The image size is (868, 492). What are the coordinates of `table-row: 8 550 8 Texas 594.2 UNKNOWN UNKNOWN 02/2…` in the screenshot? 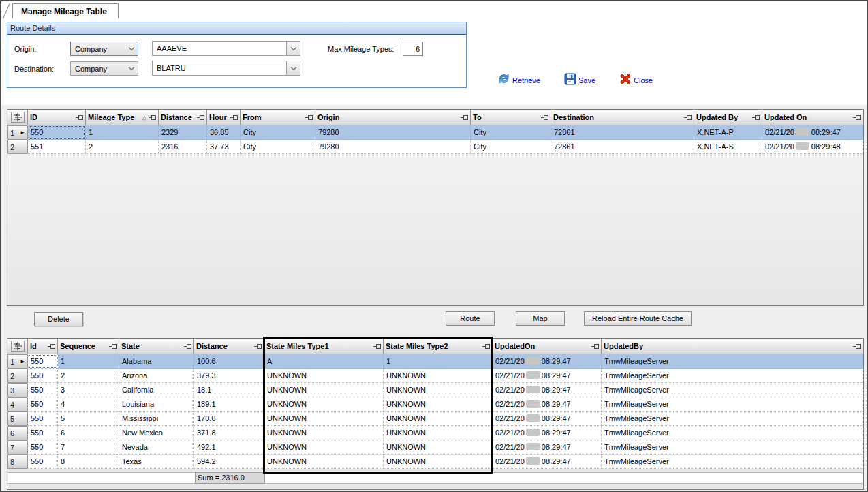 It's located at (435, 462).